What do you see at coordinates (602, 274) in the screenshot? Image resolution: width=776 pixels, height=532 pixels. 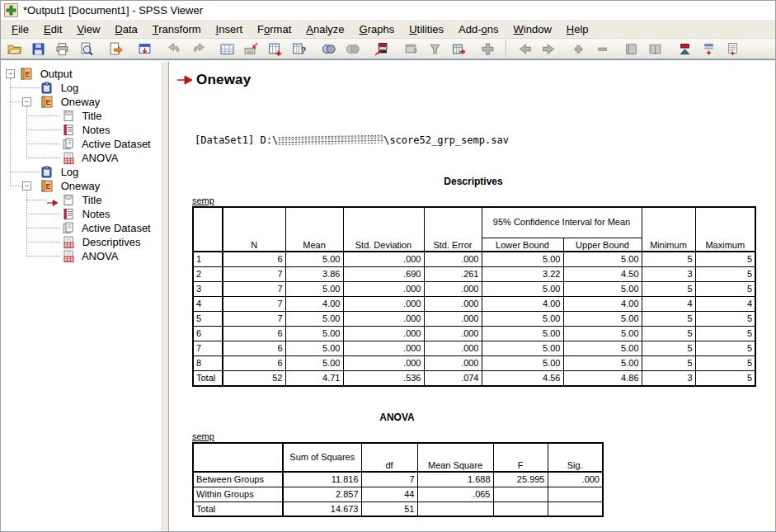 I see `cell: 4.50` at bounding box center [602, 274].